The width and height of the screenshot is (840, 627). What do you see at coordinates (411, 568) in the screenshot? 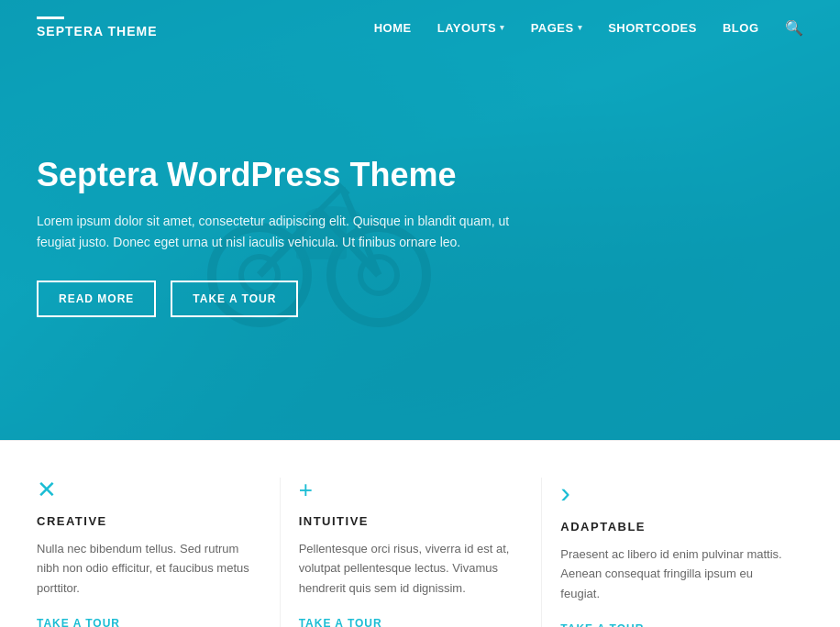
I see `intuitive-desc: Pellentesque orci risus, viverra id est …` at bounding box center [411, 568].